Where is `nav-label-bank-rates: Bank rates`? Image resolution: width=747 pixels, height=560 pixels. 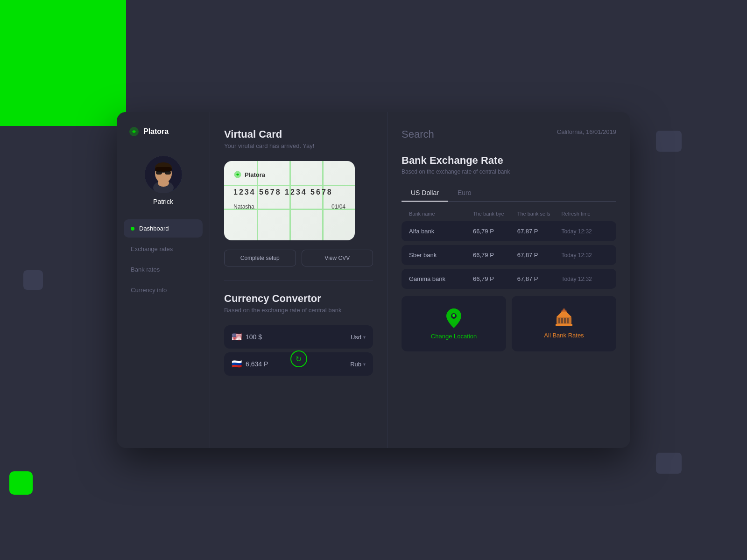
nav-label-bank-rates: Bank rates is located at coordinates (145, 270).